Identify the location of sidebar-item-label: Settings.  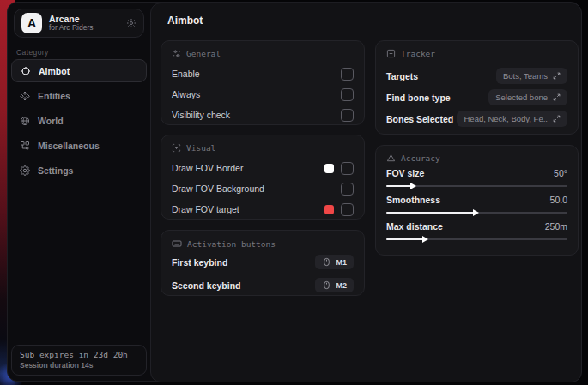
(55, 171).